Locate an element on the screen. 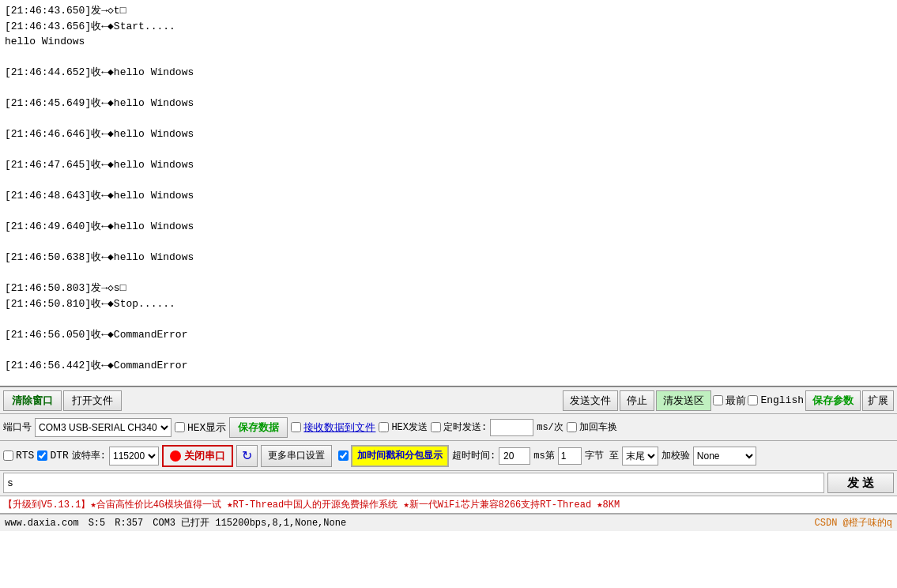 Image resolution: width=897 pixels, height=588 pixels. byte-unit: 字节 至 is located at coordinates (602, 455).